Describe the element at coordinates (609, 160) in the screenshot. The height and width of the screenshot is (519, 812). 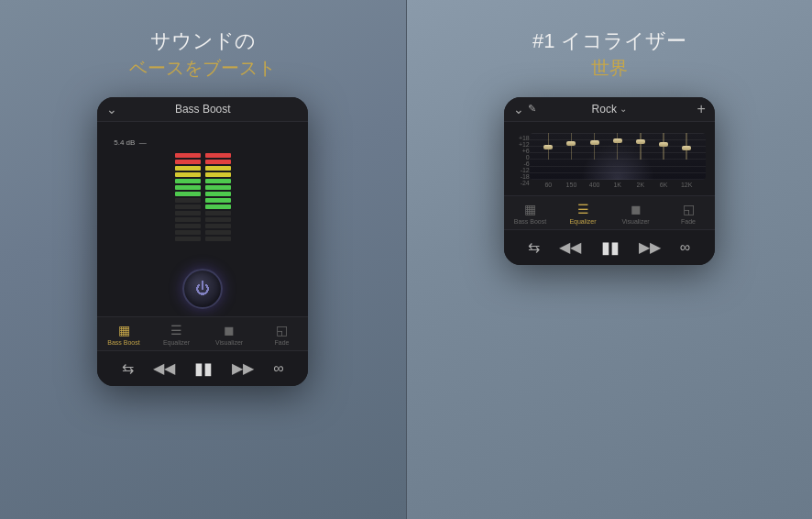
I see `eq-grid: +18 +12 +6 0 -6 -12 -18 -24` at that location.